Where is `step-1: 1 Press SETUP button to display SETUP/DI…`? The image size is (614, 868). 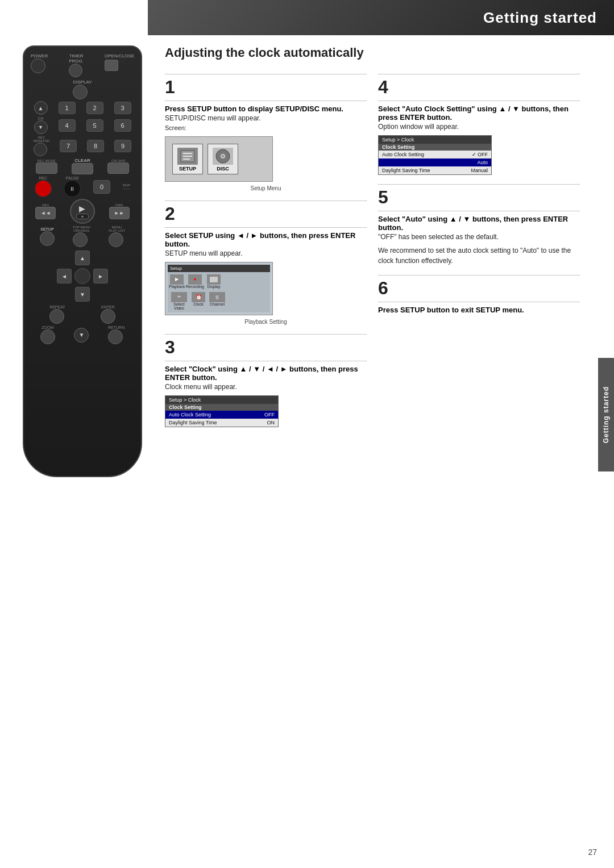
step-1: 1 Press SETUP button to display SETUP/DI… is located at coordinates (266, 133).